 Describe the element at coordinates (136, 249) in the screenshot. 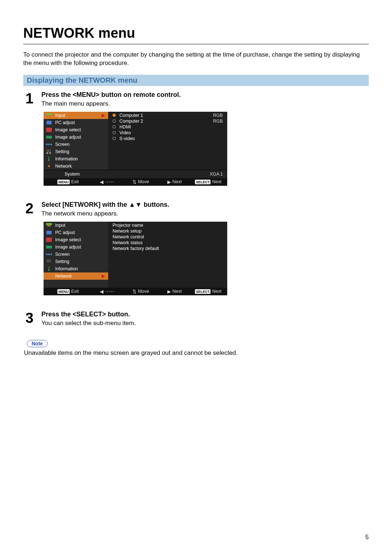

I see `option-label: Network factory default` at that location.